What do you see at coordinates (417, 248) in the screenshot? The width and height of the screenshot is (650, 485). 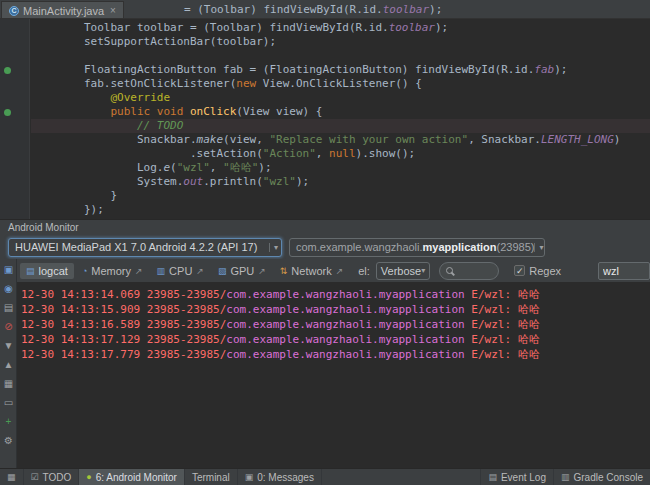 I see `process-select: com.example.wangzhaoli.myapplication (23…` at bounding box center [417, 248].